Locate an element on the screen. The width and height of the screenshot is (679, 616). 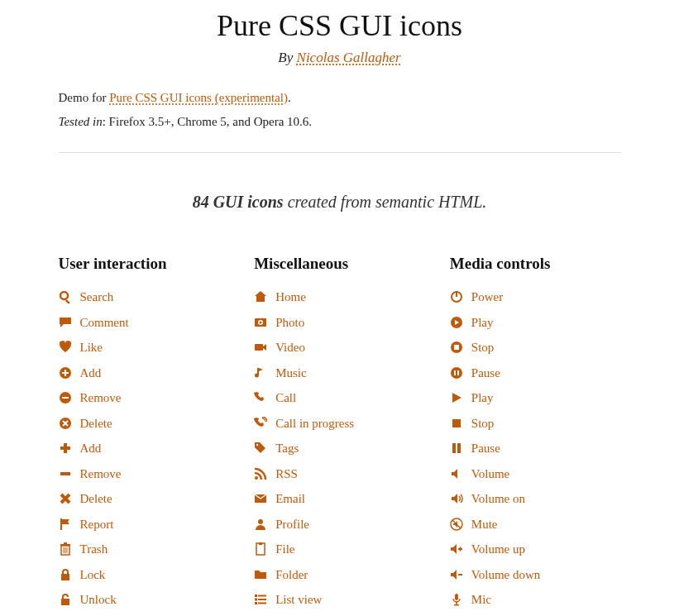
item-label: Volume up is located at coordinates (498, 549).